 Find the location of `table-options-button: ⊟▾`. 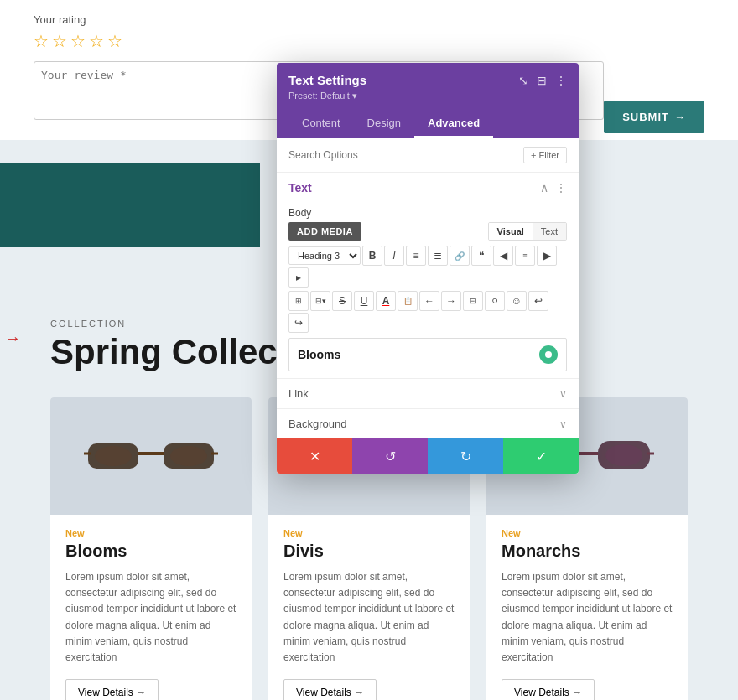

table-options-button: ⊟▾ is located at coordinates (320, 301).